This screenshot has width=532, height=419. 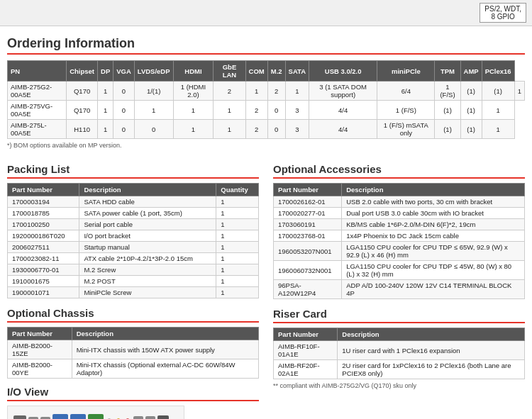 What do you see at coordinates (471, 71) in the screenshot?
I see `col-amp: AMP` at bounding box center [471, 71].